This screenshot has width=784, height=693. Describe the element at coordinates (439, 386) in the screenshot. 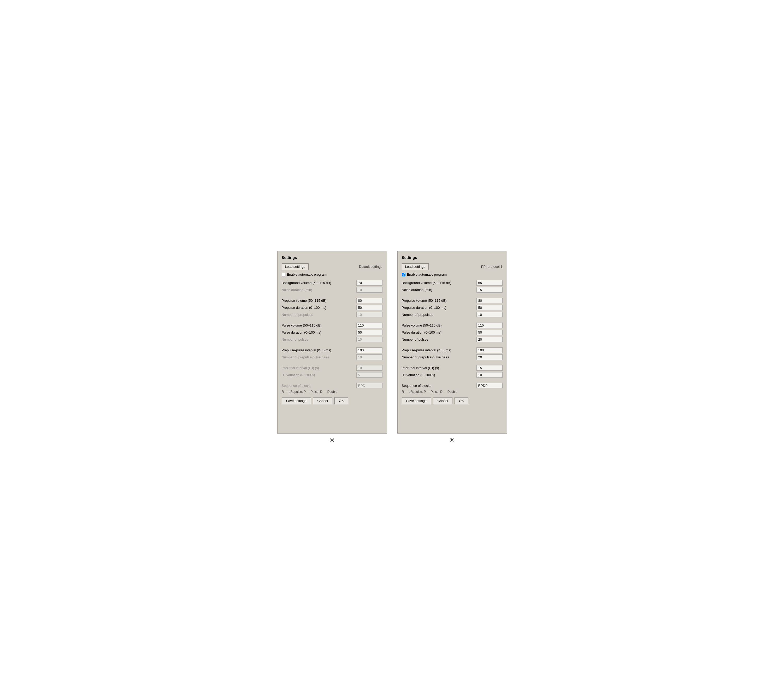

I see `field-label-panel-b-seq-blocks: Sequence of blocks` at that location.